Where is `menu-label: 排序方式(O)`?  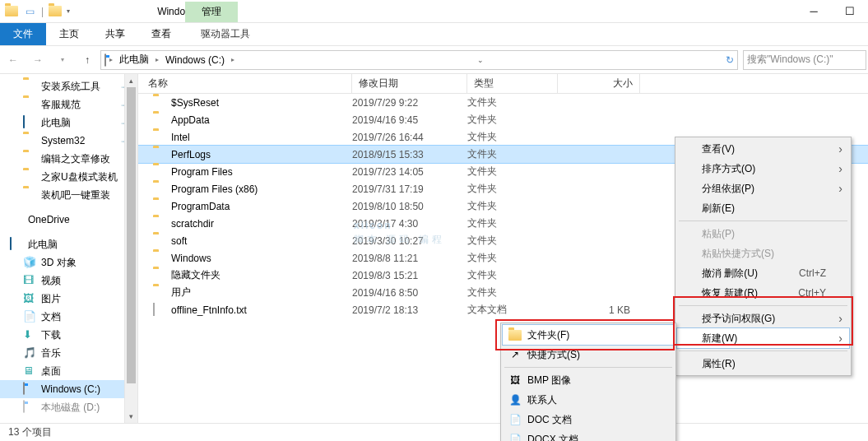 menu-label: 排序方式(O) is located at coordinates (729, 169).